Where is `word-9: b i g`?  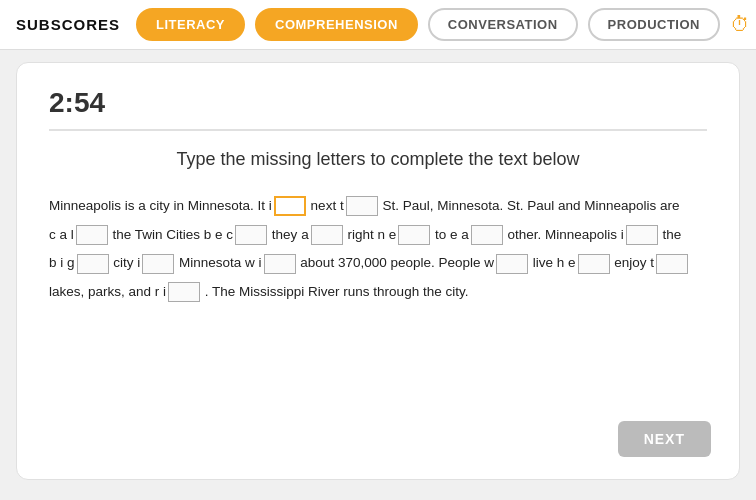 word-9: b i g is located at coordinates (80, 263).